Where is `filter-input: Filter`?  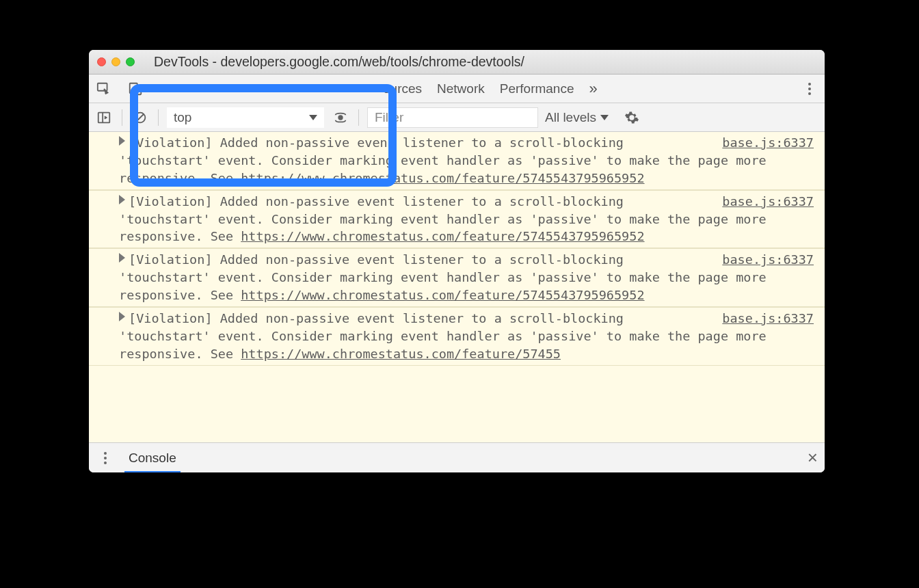
filter-input: Filter is located at coordinates (453, 118).